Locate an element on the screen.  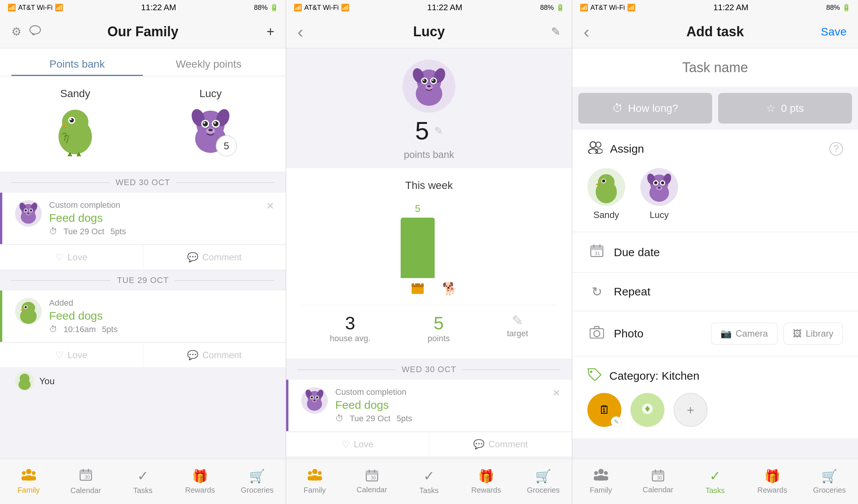
help-icon: ? is located at coordinates (836, 149).